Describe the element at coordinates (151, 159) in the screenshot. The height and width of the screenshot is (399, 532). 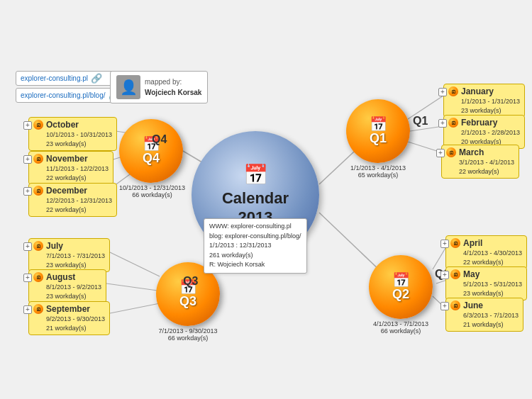
I see `q4-label: Q4` at that location.